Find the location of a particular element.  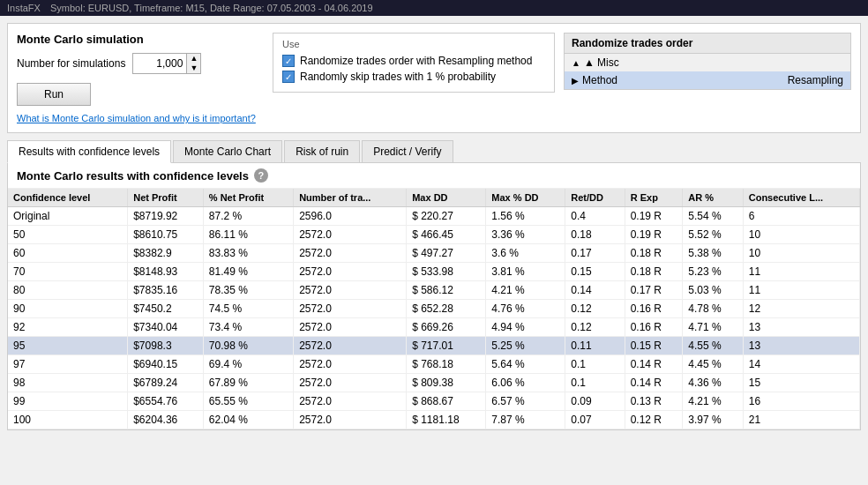

table-cell: 0.16 R is located at coordinates (654, 309).